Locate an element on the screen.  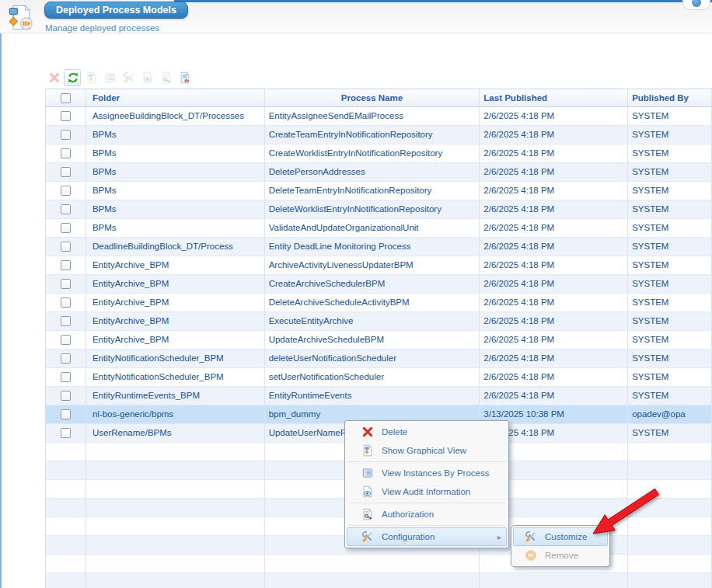
toolbar-refresh-button is located at coordinates (72, 78).